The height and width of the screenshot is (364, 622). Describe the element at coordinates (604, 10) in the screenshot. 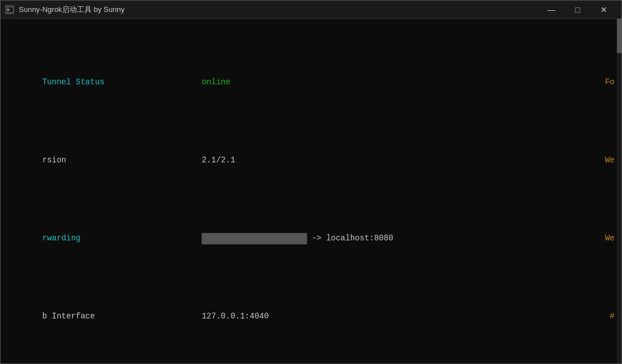

I see `close-button: ✕` at that location.